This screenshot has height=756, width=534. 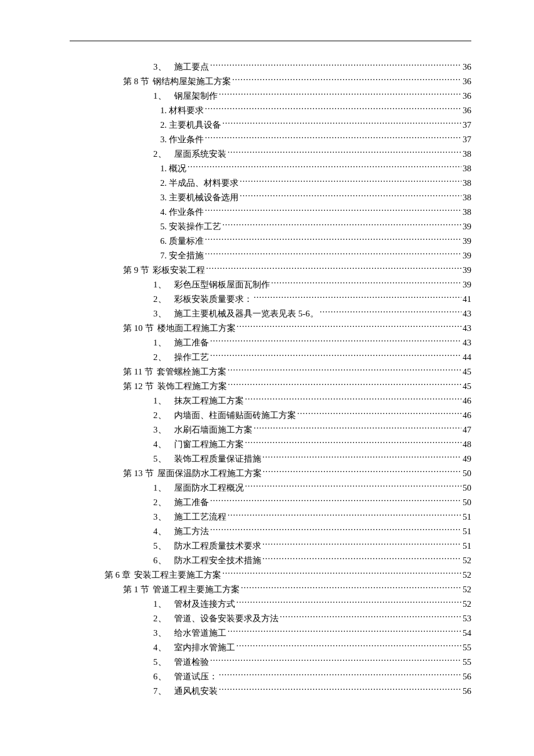 What do you see at coordinates (270, 329) in the screenshot?
I see `toc-entry: 第 10 节楼地面工程施工方案43` at bounding box center [270, 329].